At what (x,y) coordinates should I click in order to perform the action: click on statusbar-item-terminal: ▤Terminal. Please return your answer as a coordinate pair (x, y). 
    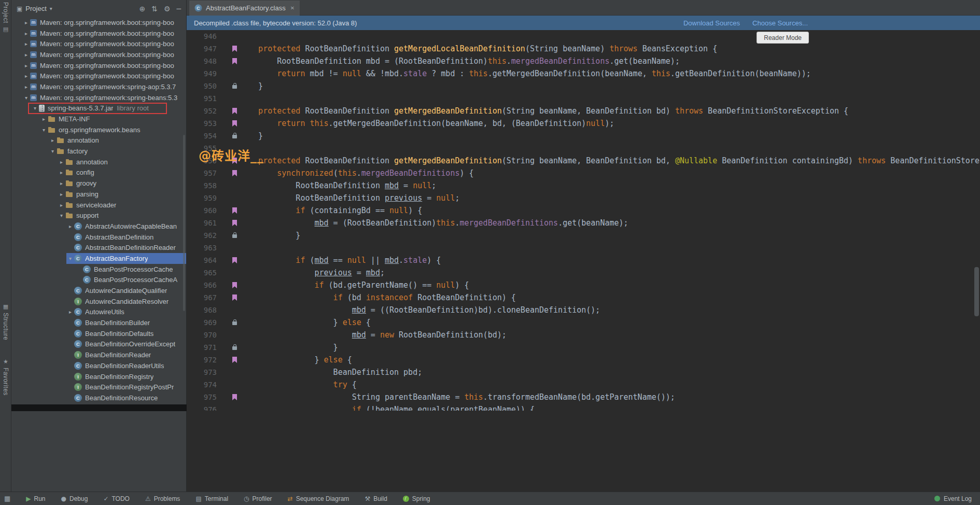
    Looking at the image, I should click on (212, 499).